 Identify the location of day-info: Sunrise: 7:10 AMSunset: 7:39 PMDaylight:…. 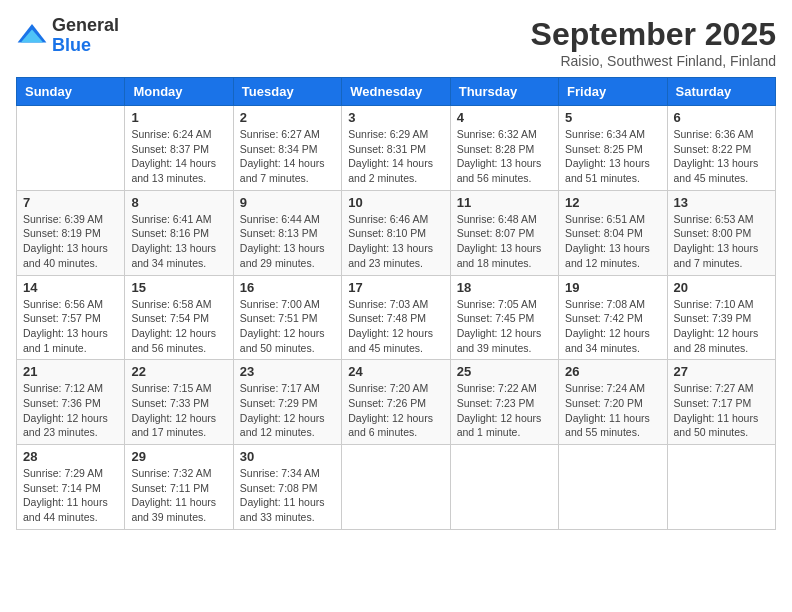
(722, 326).